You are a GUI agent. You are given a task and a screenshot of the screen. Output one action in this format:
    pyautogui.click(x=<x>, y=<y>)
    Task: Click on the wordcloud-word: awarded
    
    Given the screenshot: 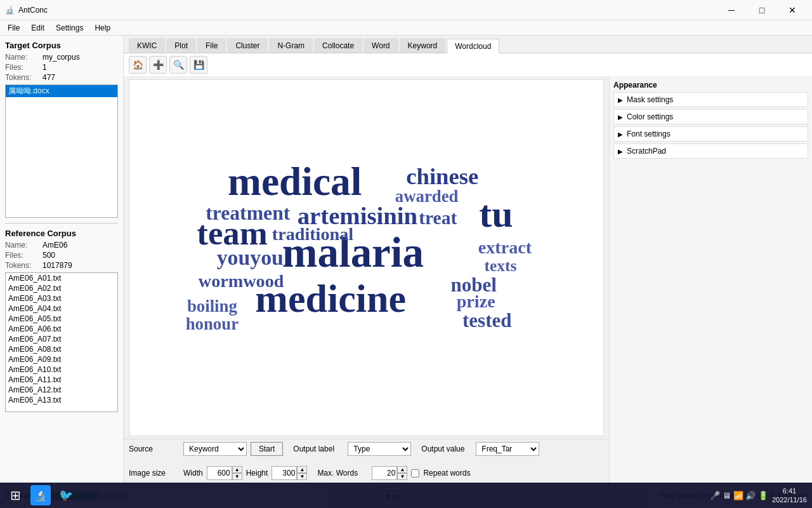 What is the action you would take?
    pyautogui.click(x=427, y=196)
    